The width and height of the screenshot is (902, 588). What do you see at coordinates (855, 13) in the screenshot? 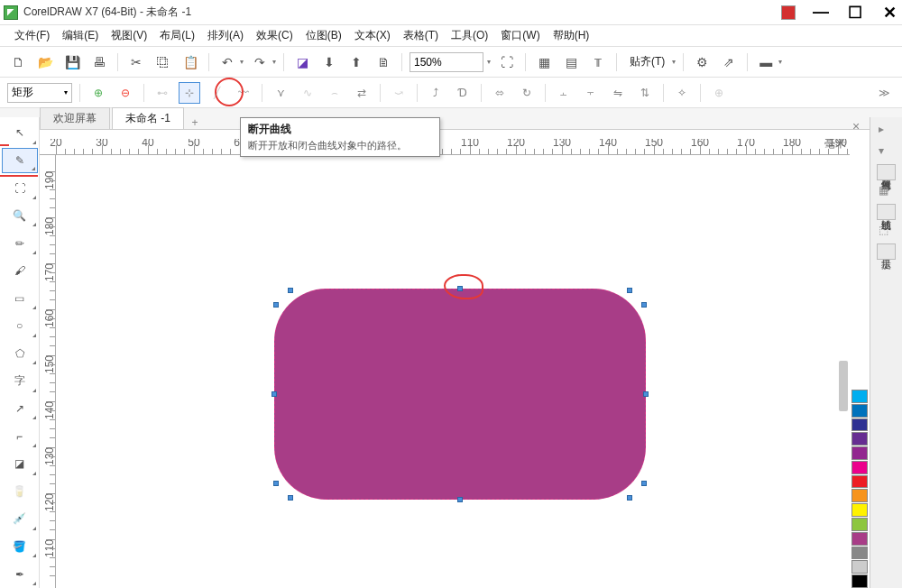
I see `maximize-button: ☐` at bounding box center [855, 13].